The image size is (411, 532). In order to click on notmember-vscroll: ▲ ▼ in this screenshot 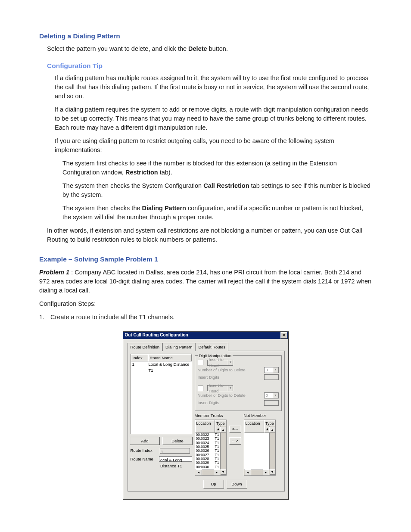, I will do `click(272, 451)`.